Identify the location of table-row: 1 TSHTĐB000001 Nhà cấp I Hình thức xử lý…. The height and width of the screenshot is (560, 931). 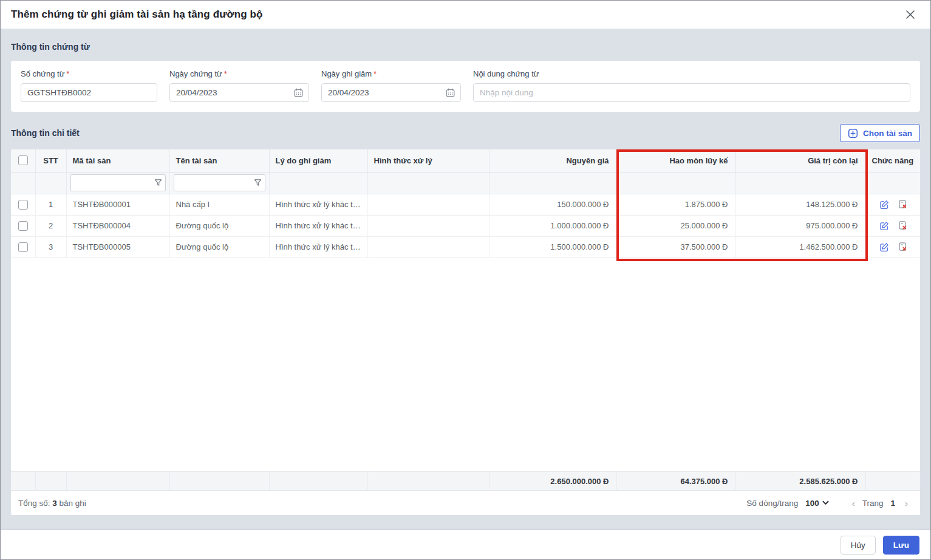
(465, 204).